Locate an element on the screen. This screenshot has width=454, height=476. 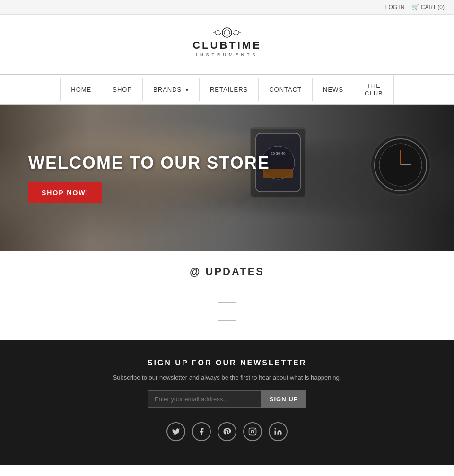
pinterest-icon is located at coordinates (227, 432).